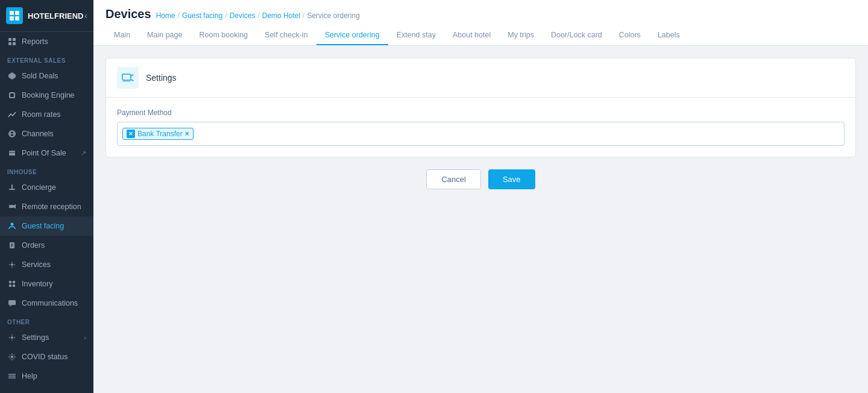  I want to click on sidebar-item-label: Remote reception, so click(54, 207).